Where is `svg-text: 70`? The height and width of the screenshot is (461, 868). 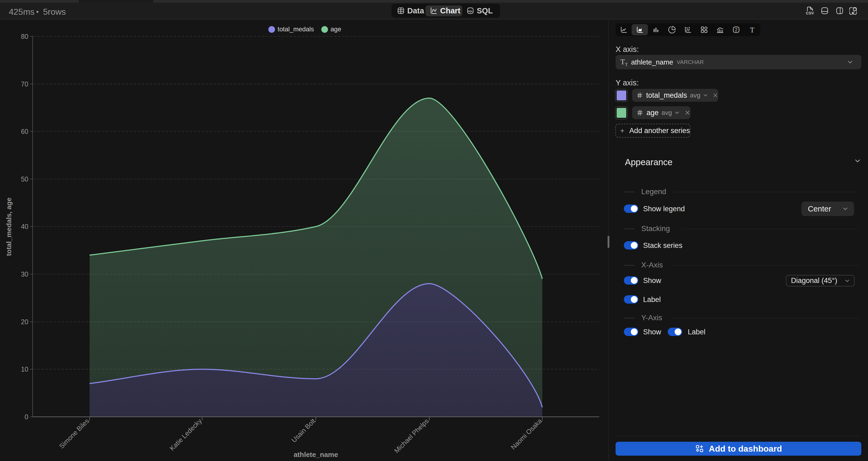 svg-text: 70 is located at coordinates (25, 84).